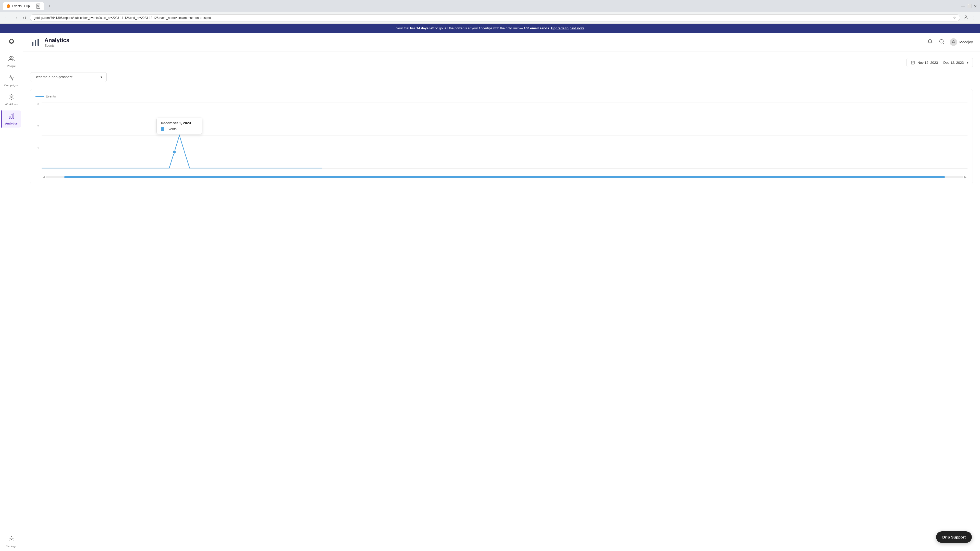 This screenshot has height=551, width=980. I want to click on address-bar: getdrip.com/7641396/reports/subscriber_e…, so click(495, 18).